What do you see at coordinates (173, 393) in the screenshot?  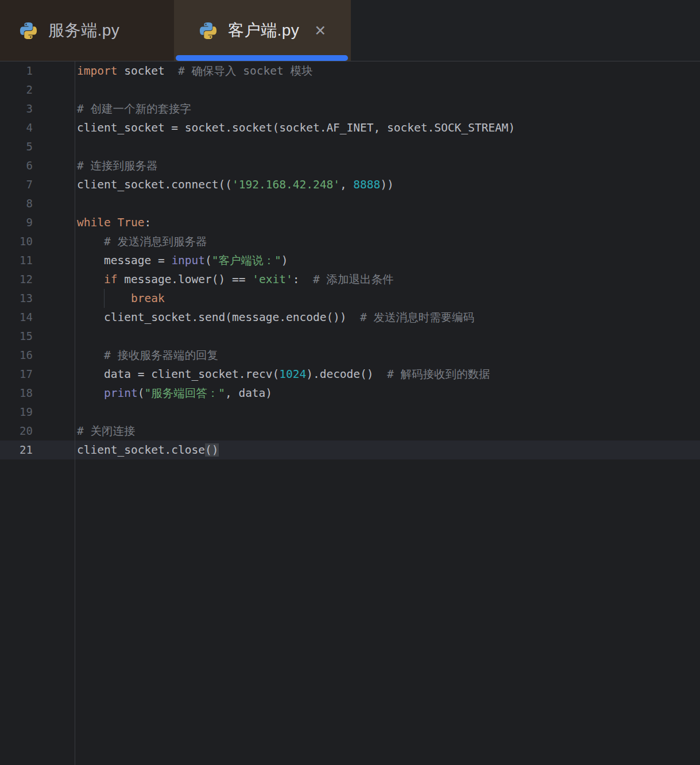 I see `code-text: print("服务端回答：", data)` at bounding box center [173, 393].